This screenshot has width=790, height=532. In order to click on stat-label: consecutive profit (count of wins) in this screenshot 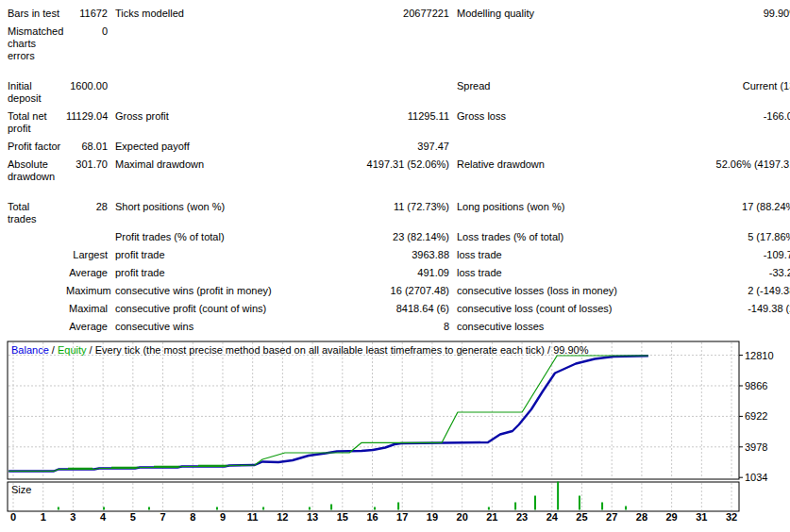, I will do `click(226, 309)`.